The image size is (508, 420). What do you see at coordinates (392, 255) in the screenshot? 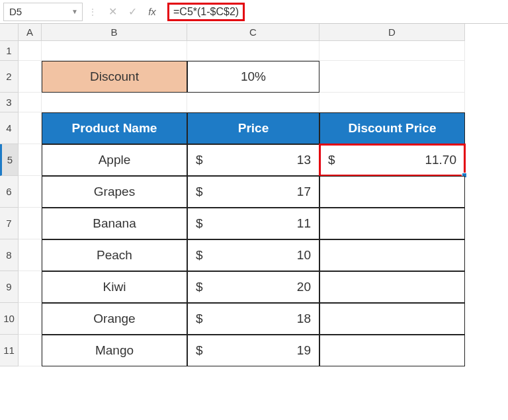
I see `cell-d8` at bounding box center [392, 255].